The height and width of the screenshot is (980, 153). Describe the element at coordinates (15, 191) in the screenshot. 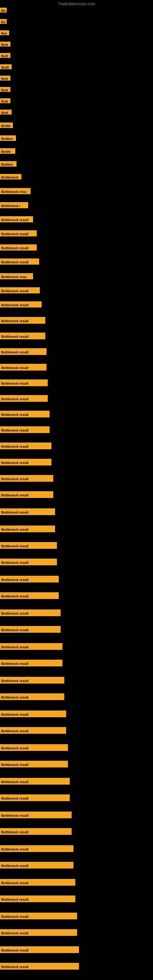

I see `bottleneck-label-16: Bottleneck resu` at that location.